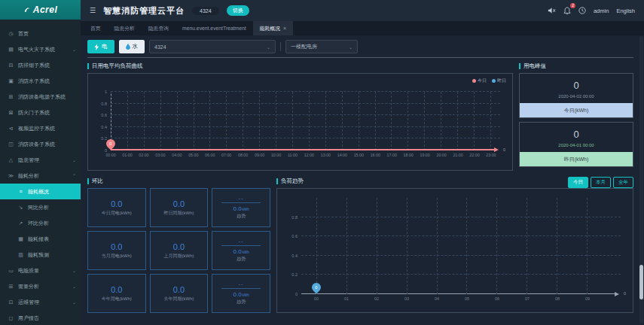  I want to click on x-axis-tick: 12:00, so click(309, 155).